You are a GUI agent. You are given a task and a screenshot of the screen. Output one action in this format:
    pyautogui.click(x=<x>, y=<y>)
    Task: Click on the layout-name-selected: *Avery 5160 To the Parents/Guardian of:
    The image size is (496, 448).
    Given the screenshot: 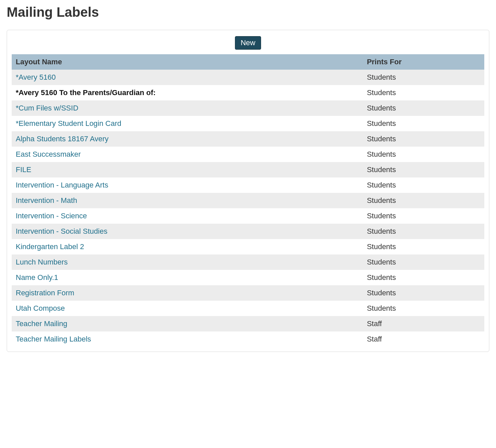 What is the action you would take?
    pyautogui.click(x=86, y=92)
    